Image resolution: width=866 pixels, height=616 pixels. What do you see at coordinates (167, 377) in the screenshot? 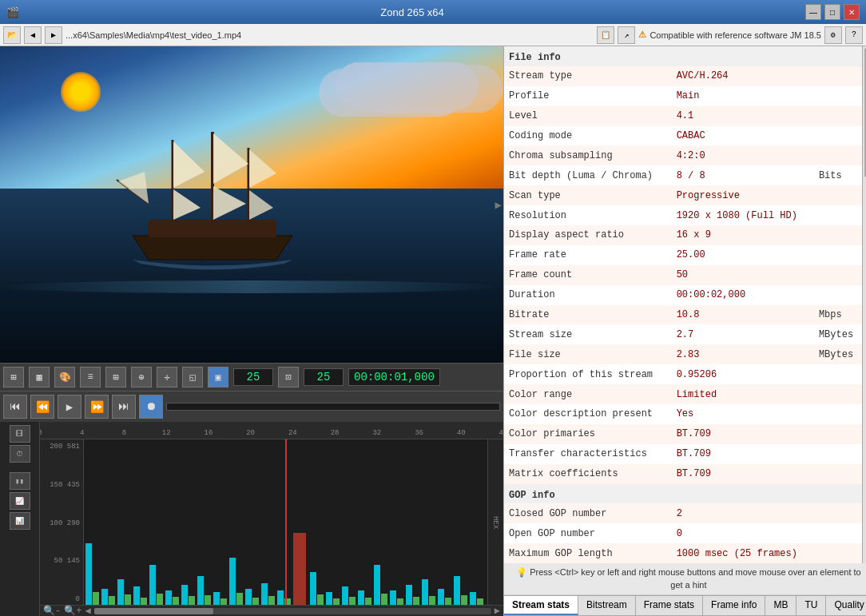
I see `pan-button: ✛` at bounding box center [167, 377].